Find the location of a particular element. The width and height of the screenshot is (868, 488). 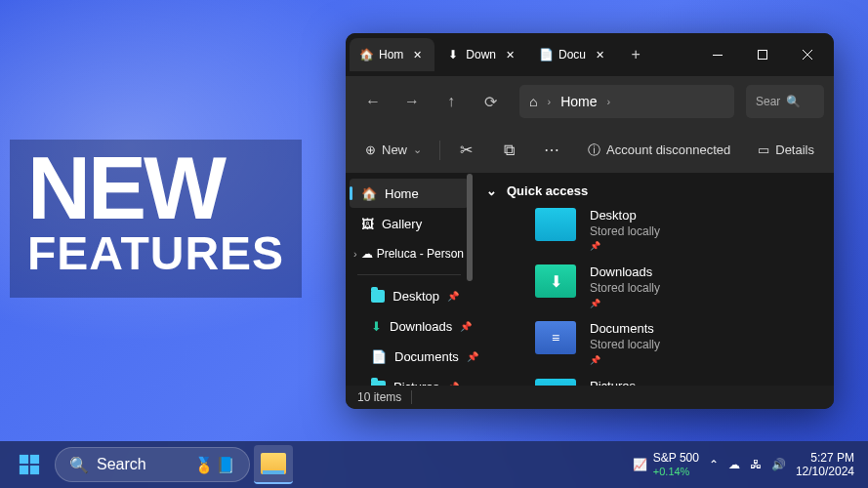

navigation-bar: ← → ↑ ⟳ ⌂ › Home › Sear 🔍 is located at coordinates (590, 102).